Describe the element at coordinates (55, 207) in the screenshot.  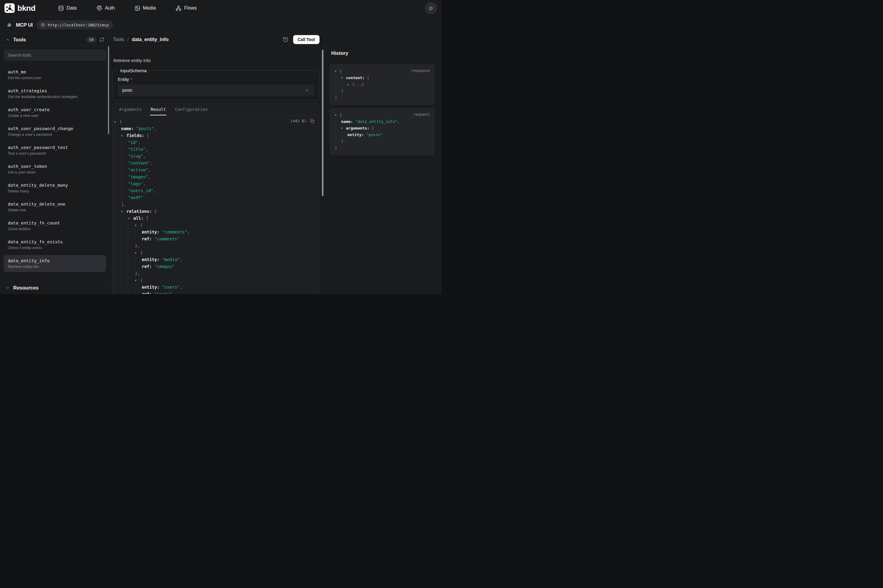
I see `sidebar-tool-item: data_entity_delete_oneDelete one` at that location.